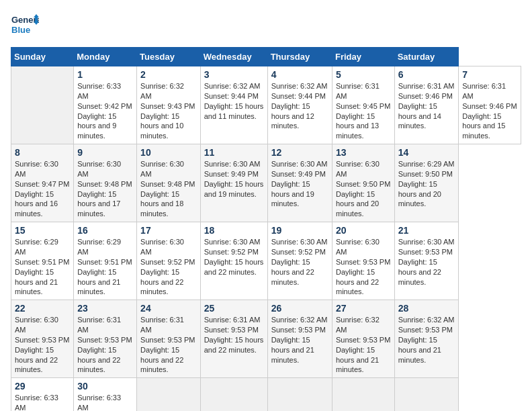 The image size is (532, 411). I want to click on day-cell: 16Sunrise: 6:29 AMSunset: 9:51 PMDayligh…, so click(105, 261).